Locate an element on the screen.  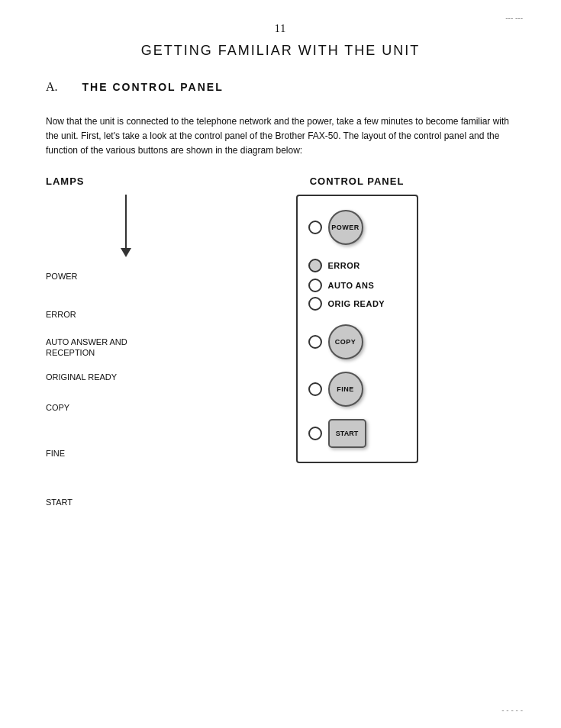
led-fine is located at coordinates (315, 389).